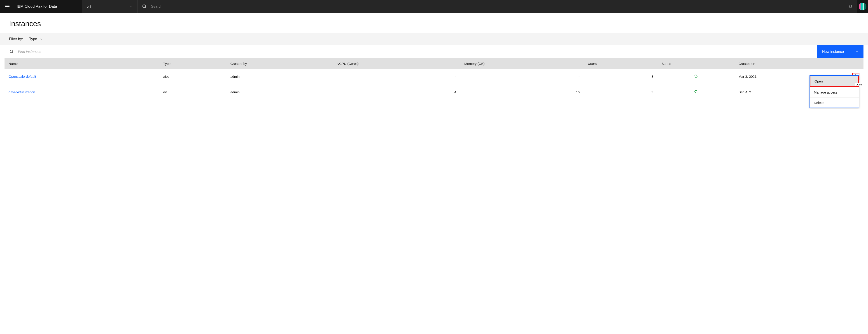 The width and height of the screenshot is (868, 334). What do you see at coordinates (110, 7) in the screenshot?
I see `scope-dropdown: All` at bounding box center [110, 7].